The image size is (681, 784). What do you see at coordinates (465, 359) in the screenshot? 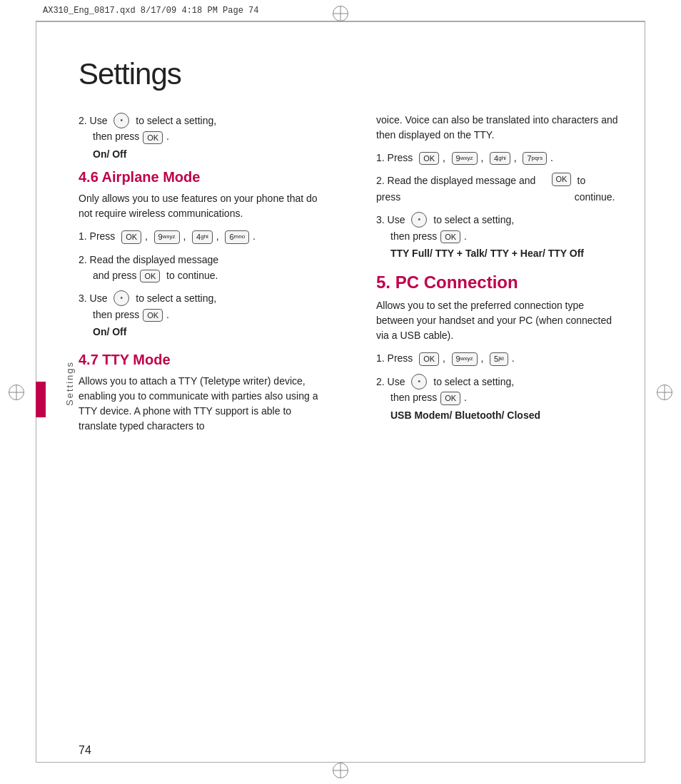
I see `key-9wxyz-3: 9wxyz` at bounding box center [465, 359].